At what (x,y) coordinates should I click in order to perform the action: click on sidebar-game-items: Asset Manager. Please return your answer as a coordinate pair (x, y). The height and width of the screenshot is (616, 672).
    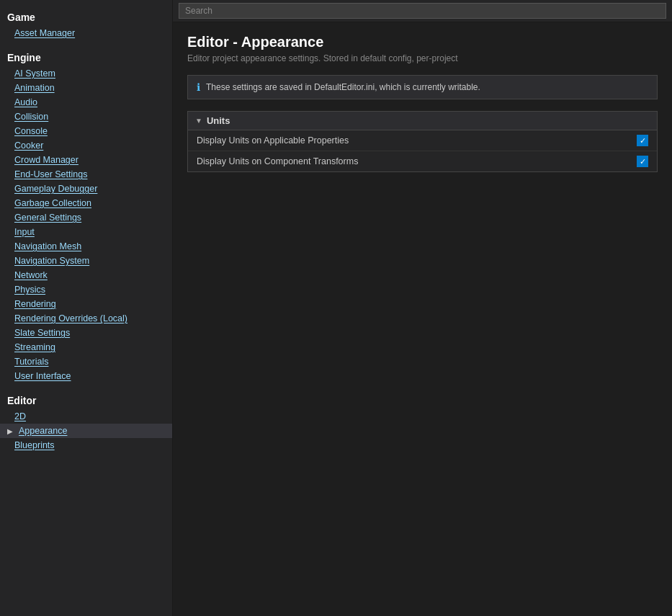
    Looking at the image, I should click on (86, 33).